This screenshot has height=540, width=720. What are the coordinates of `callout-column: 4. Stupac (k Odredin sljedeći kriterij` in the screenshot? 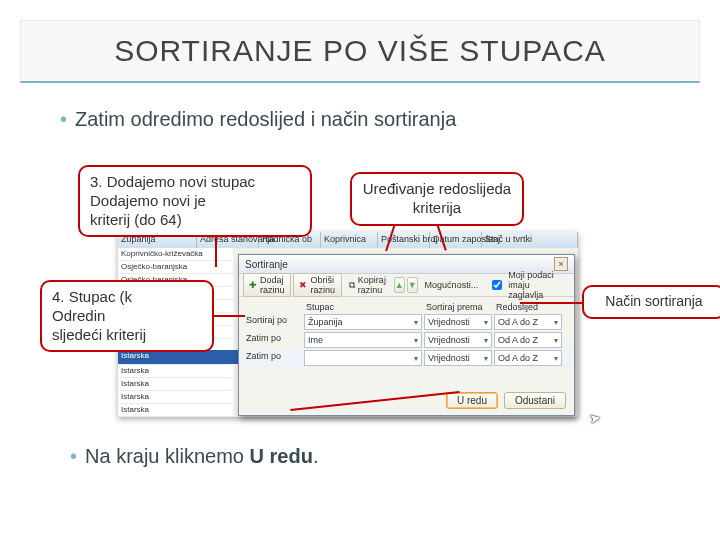 It's located at (127, 316).